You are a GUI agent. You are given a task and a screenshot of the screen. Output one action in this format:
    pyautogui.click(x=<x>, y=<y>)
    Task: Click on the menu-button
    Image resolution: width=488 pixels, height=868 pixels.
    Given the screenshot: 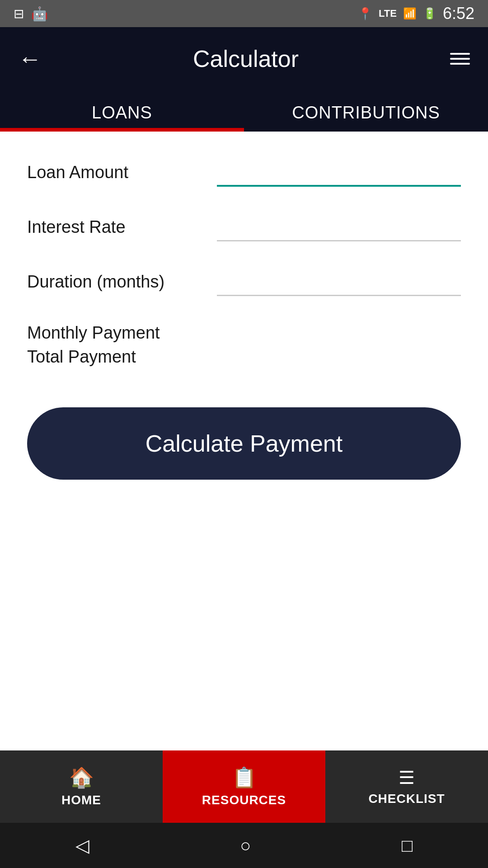 What is the action you would take?
    pyautogui.click(x=460, y=59)
    